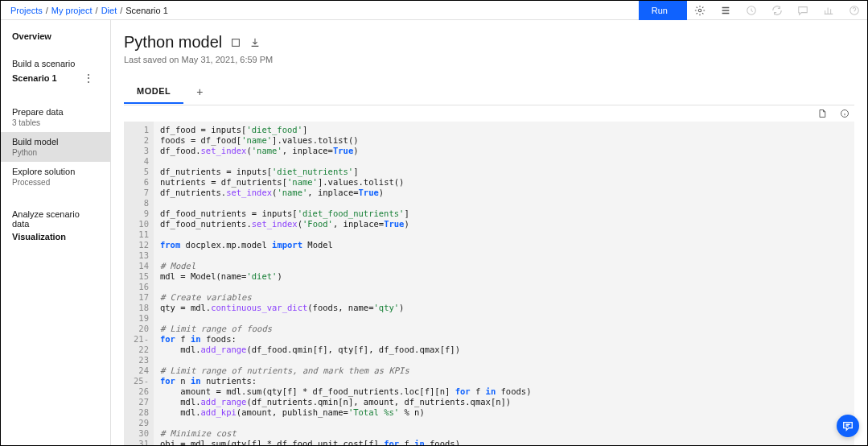 Image resolution: width=868 pixels, height=446 pixels. Describe the element at coordinates (236, 43) in the screenshot. I see `expand-icon` at that location.